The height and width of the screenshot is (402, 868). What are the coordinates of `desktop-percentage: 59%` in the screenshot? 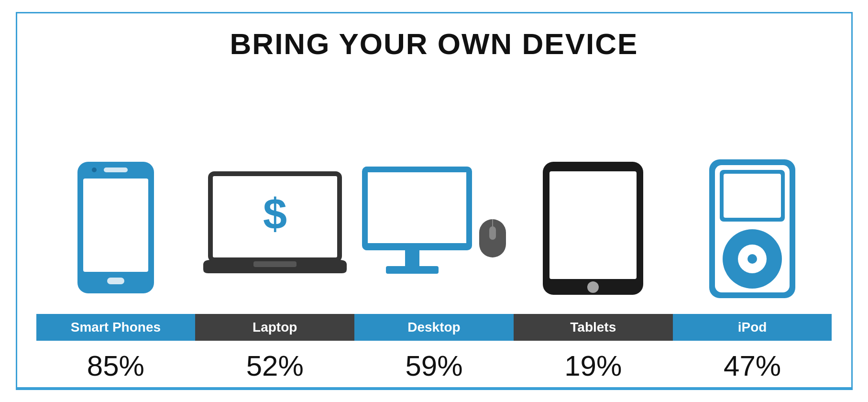 It's located at (434, 366).